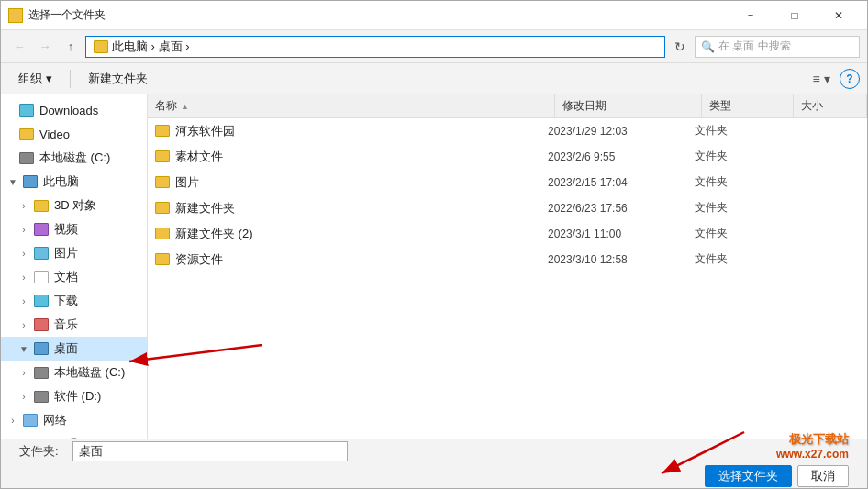 Image resolution: width=868 pixels, height=489 pixels. Describe the element at coordinates (830, 106) in the screenshot. I see `col-header-size: 大小` at that location.